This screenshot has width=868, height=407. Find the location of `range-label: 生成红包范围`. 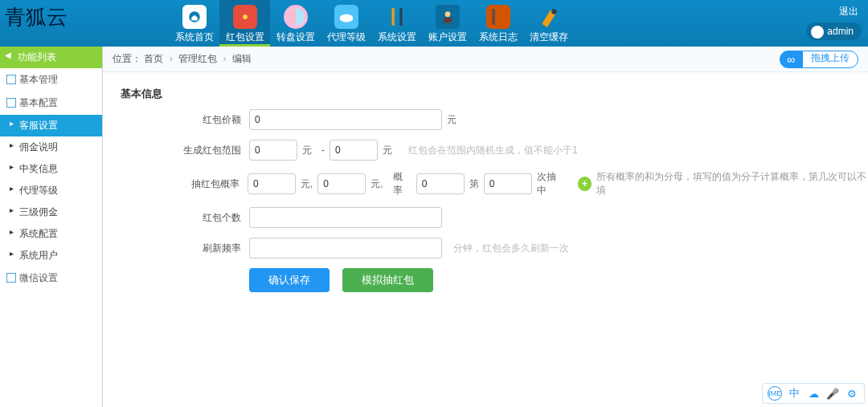

range-label: 生成红包范围 is located at coordinates (212, 151).